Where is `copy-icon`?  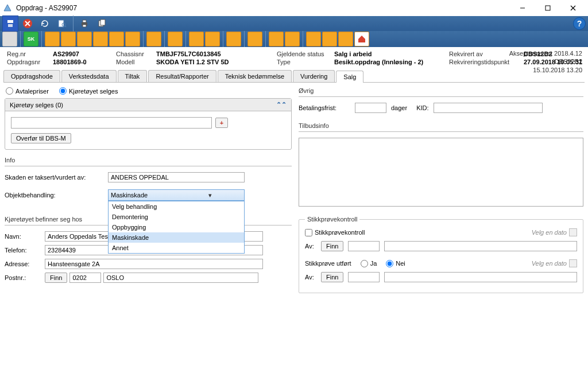 copy-icon is located at coordinates (102, 24).